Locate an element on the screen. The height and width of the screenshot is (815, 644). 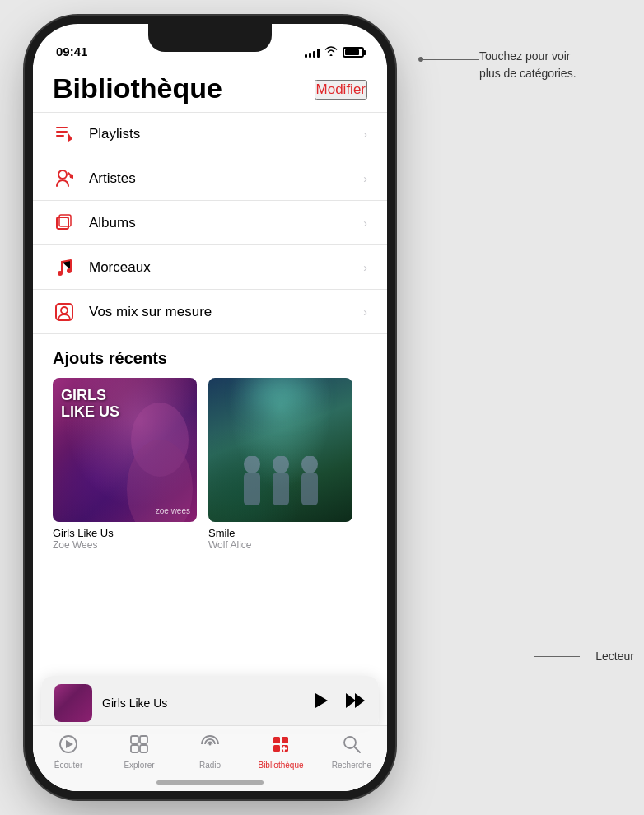
library-header: Bibliothèque Modifier is located at coordinates (210, 84).